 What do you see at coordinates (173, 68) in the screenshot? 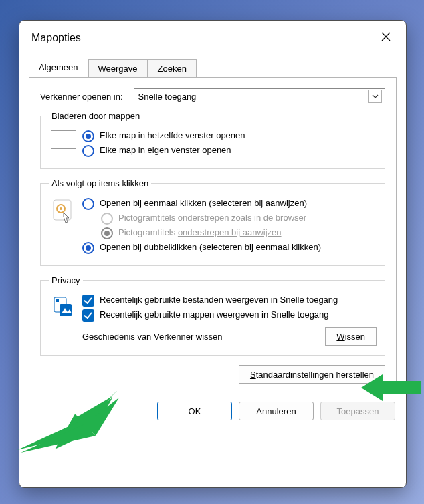
I see `tab-search: Zoeken` at bounding box center [173, 68].